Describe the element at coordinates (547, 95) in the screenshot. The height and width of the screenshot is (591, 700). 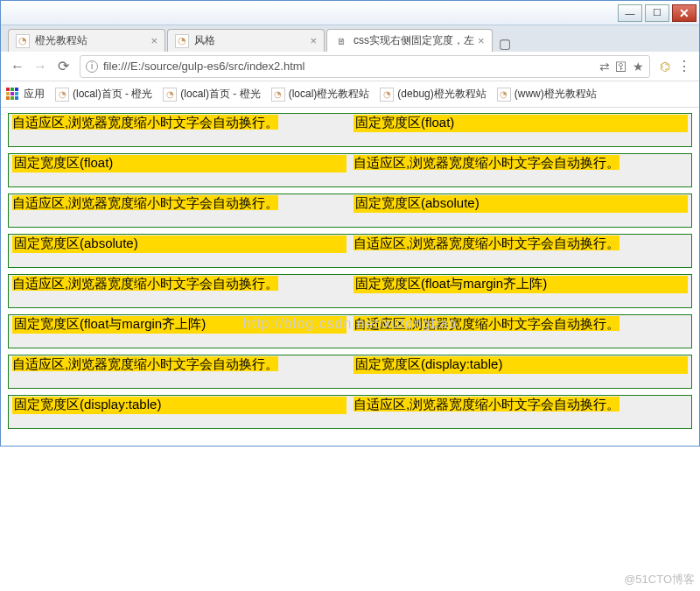
I see `bookmark-item: ◔(www)橙光教程站` at that location.